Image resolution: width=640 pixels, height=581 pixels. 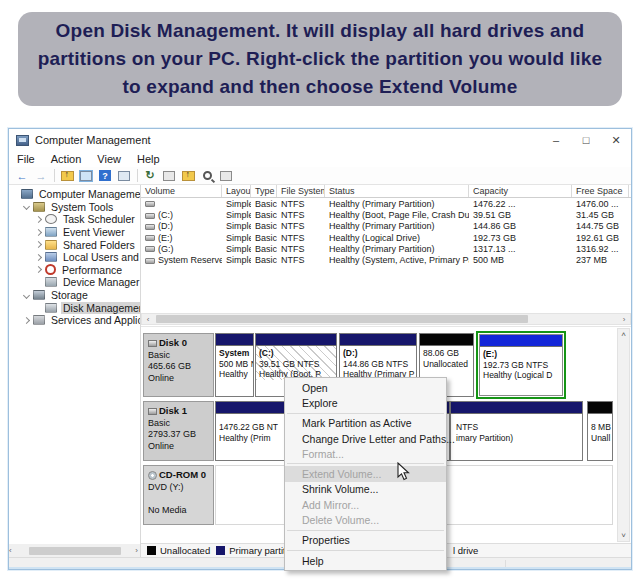 I want to click on title-bar: Computer Management – □ ✕, so click(x=320, y=140).